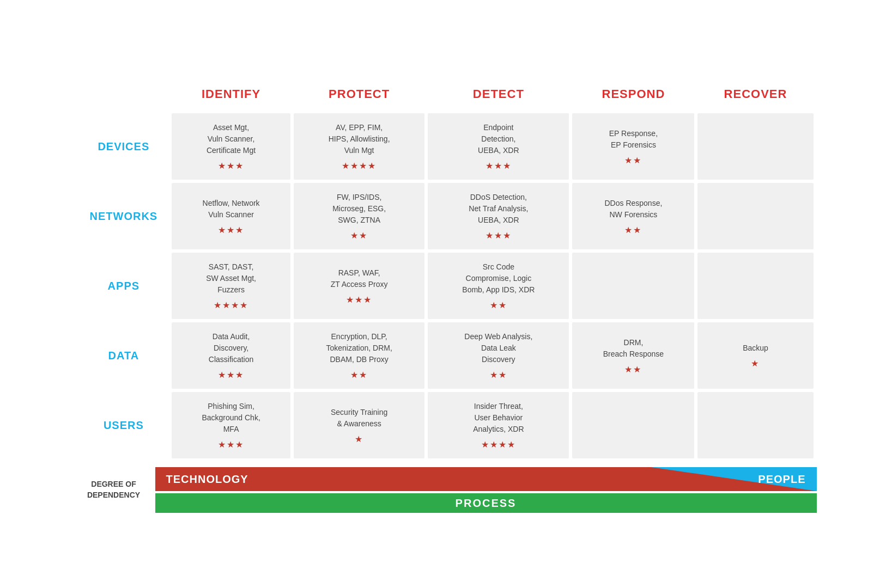 The image size is (892, 588). Describe the element at coordinates (124, 146) in the screenshot. I see `row-header-devices: DEVICES` at that location.